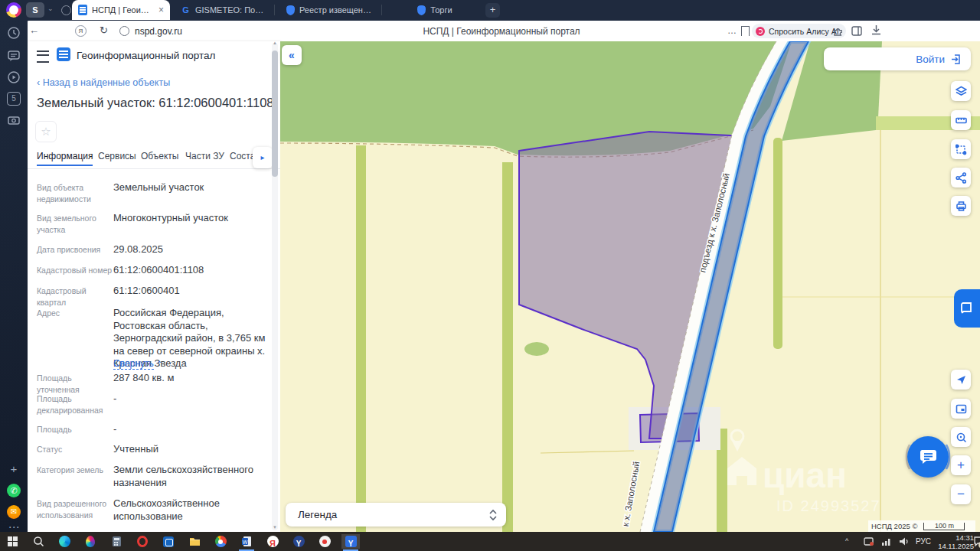 This screenshot has height=551, width=980. I want to click on tray-expand-icon: ^, so click(847, 541).